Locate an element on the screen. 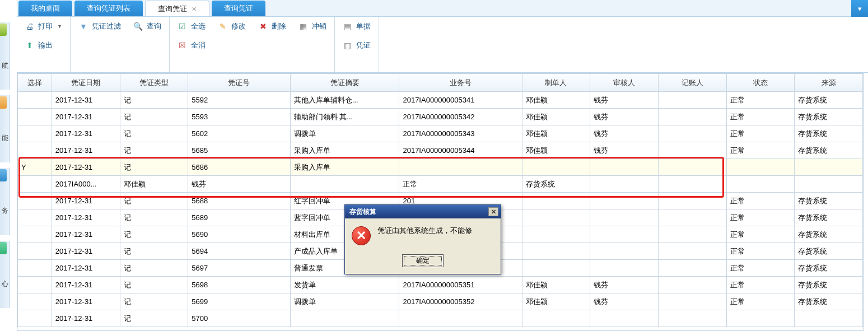  column-header: 业务号 is located at coordinates (460, 83).